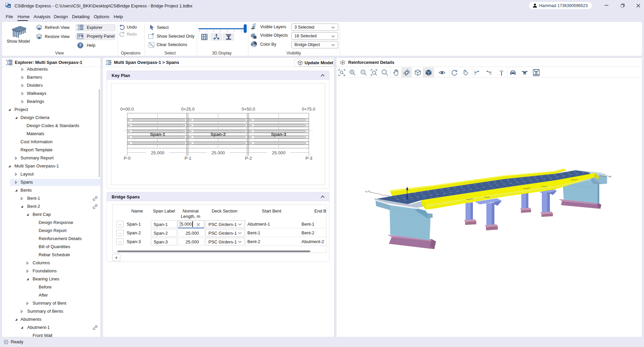  Describe the element at coordinates (188, 158) in the screenshot. I see `svg-text: P-1` at that location.